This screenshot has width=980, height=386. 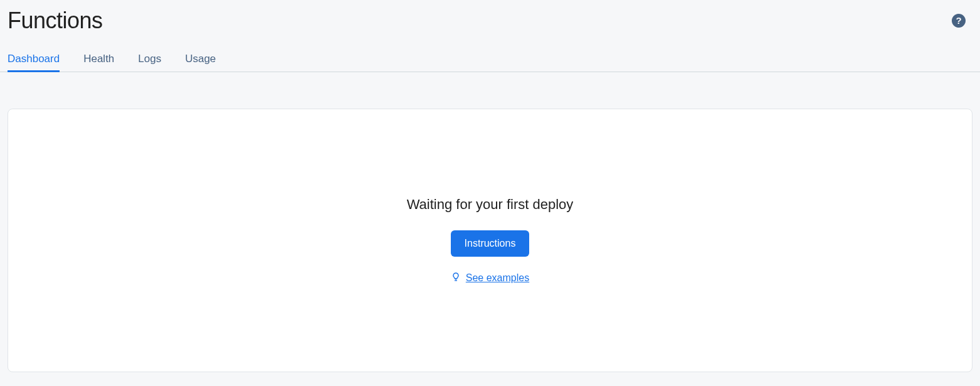 I want to click on see-examples-link-wrap: See examples, so click(x=490, y=278).